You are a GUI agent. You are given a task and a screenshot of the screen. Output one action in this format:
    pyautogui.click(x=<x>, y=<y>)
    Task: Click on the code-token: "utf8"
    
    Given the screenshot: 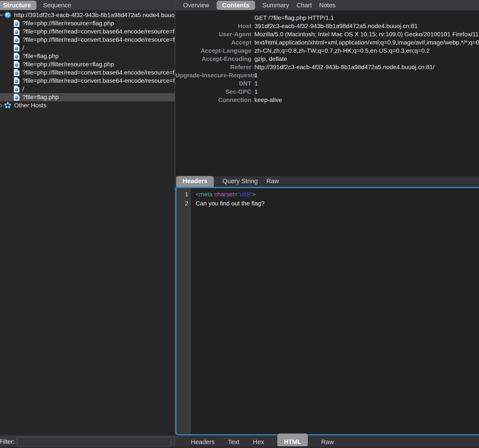 What is the action you would take?
    pyautogui.click(x=245, y=194)
    